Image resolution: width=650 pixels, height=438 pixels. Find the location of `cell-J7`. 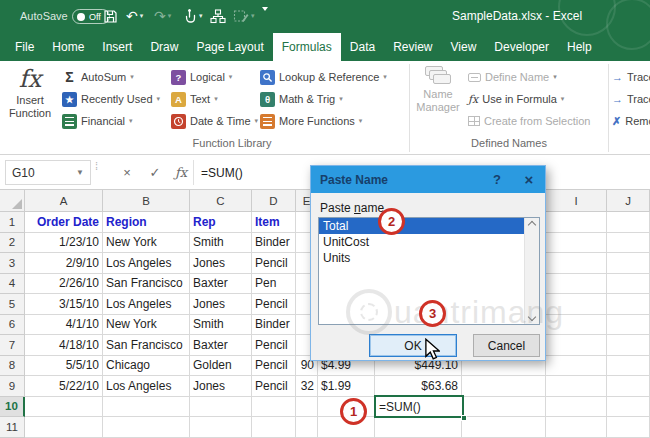

cell-J7 is located at coordinates (628, 346).